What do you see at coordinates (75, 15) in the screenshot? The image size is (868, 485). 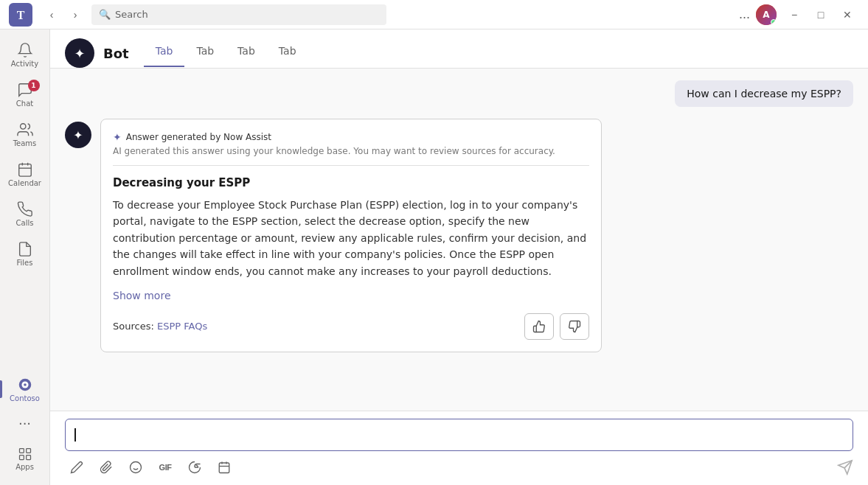 I see `forward-button: ›` at bounding box center [75, 15].